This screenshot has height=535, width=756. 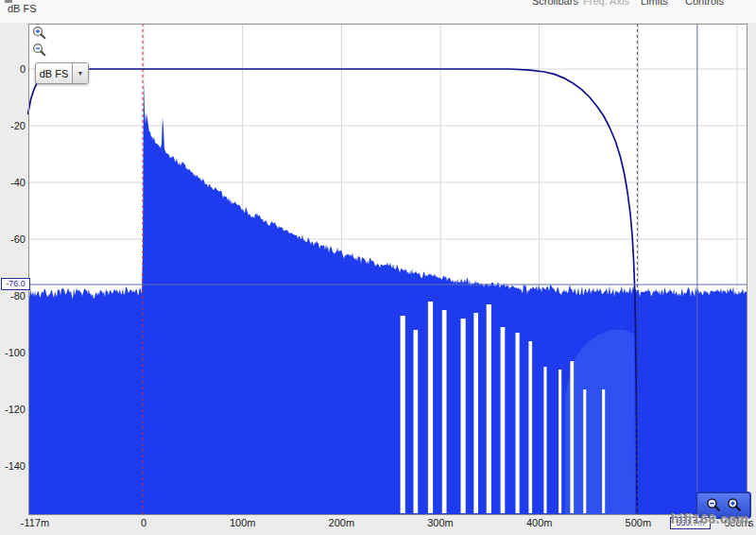 I want to click on y-tick-label: -120, so click(x=13, y=409).